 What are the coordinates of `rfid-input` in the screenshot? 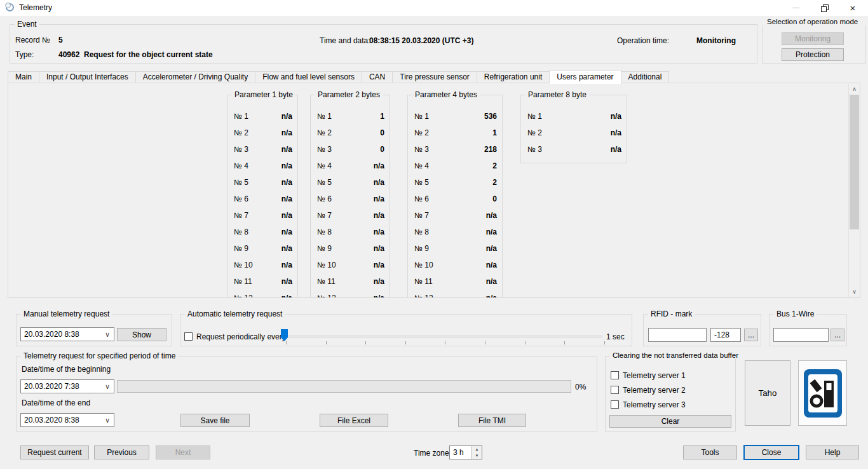 It's located at (677, 335).